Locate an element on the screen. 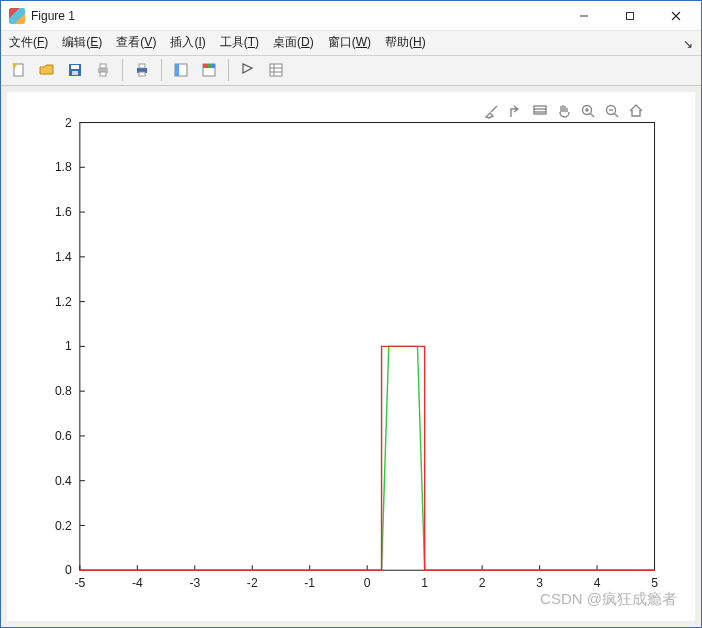 This screenshot has width=702, height=628. save-button is located at coordinates (75, 70).